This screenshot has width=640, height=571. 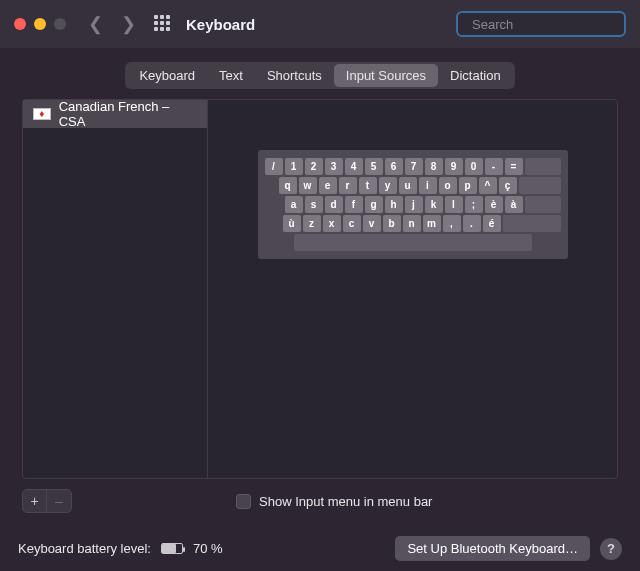 I want to click on setup-bluetooth-button: Set Up Bluetooth Keyboard…, so click(x=492, y=548).